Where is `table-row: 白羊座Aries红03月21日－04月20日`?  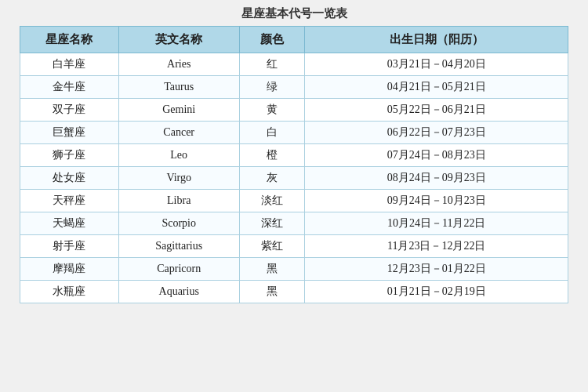 table-row: 白羊座Aries红03月21日－04月20日 is located at coordinates (295, 64).